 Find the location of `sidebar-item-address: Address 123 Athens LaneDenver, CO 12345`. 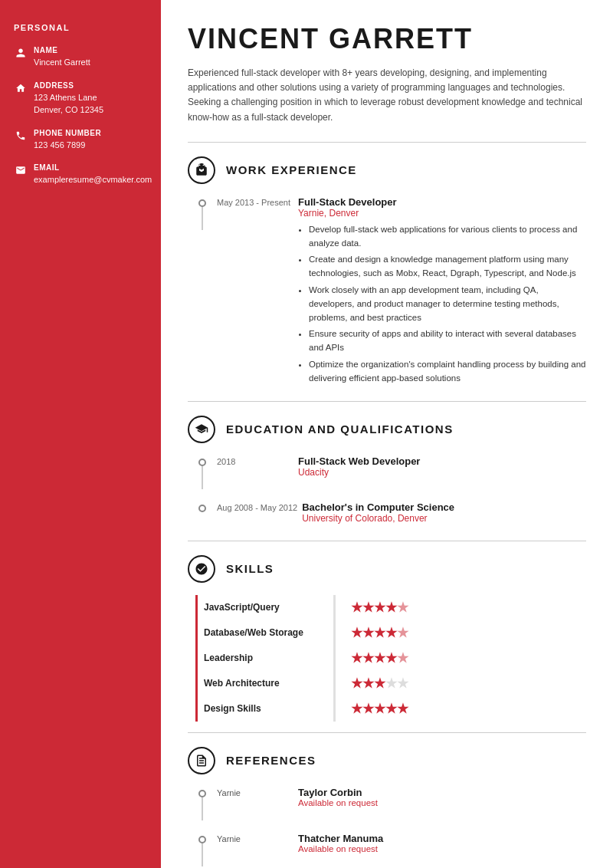

sidebar-item-address: Address 123 Athens LaneDenver, CO 12345 is located at coordinates (80, 99).